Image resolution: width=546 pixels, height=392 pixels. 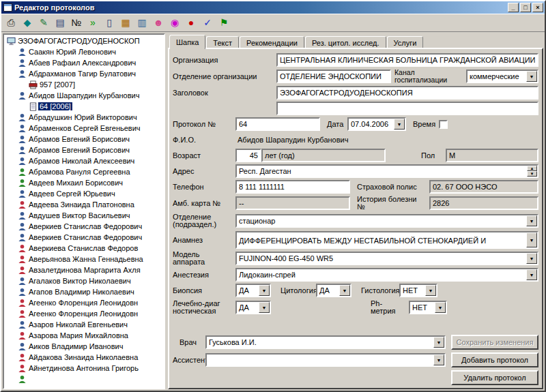 What do you see at coordinates (495, 360) in the screenshot?
I see `add-protocol-button: Добавить протокол` at bounding box center [495, 360].